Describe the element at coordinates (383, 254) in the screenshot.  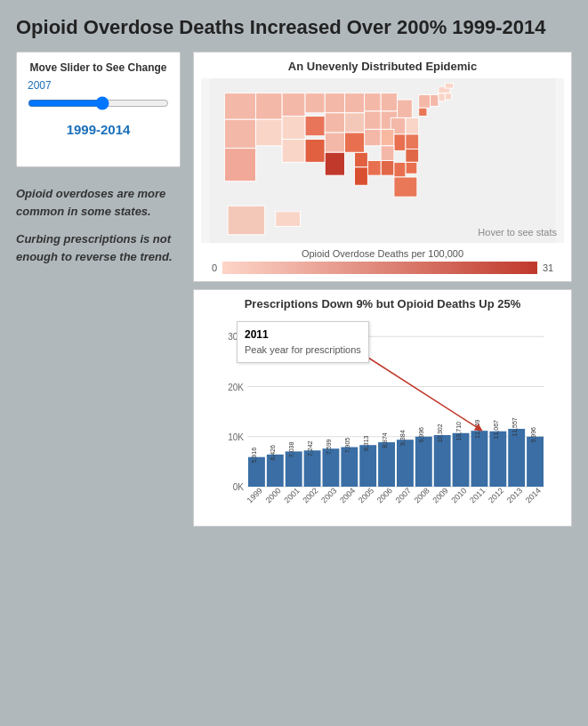
I see `legend-title: Opioid Overdose Deaths per 100,000` at that location.